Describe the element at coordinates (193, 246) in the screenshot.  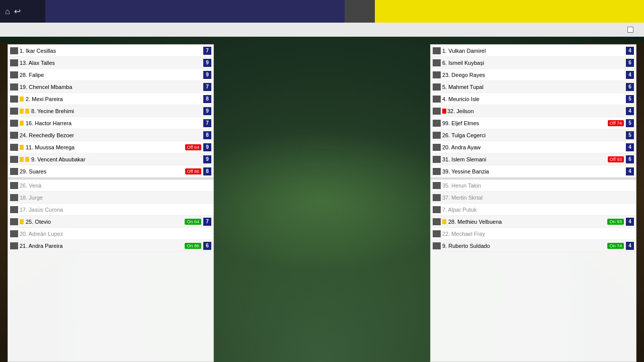
I see `substitution-on-badge: On 86` at that location.